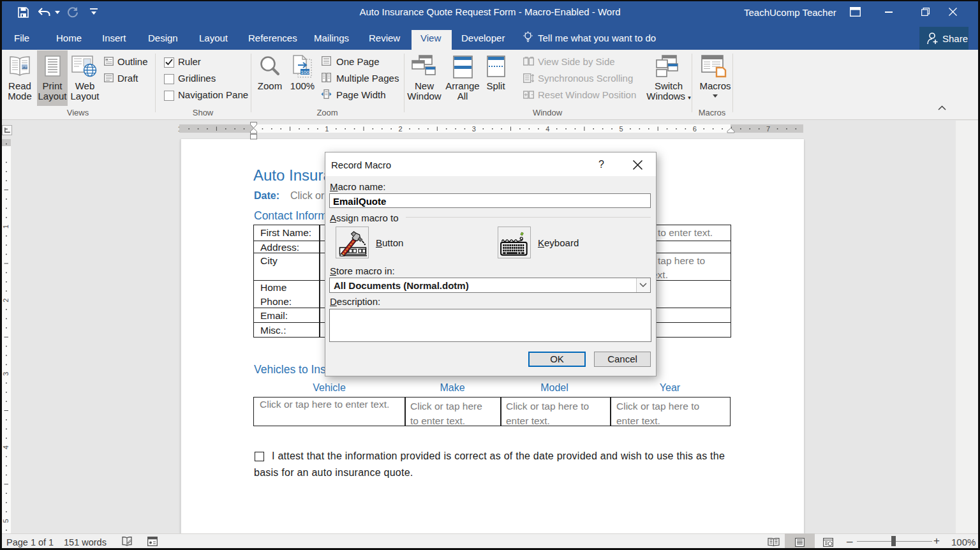  Describe the element at coordinates (695, 129) in the screenshot. I see `svg-text: 6` at that location.